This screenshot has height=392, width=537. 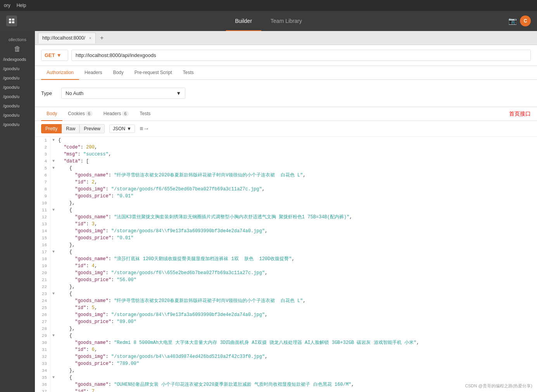 What do you see at coordinates (12, 21) in the screenshot?
I see `app-icon` at bounding box center [12, 21].